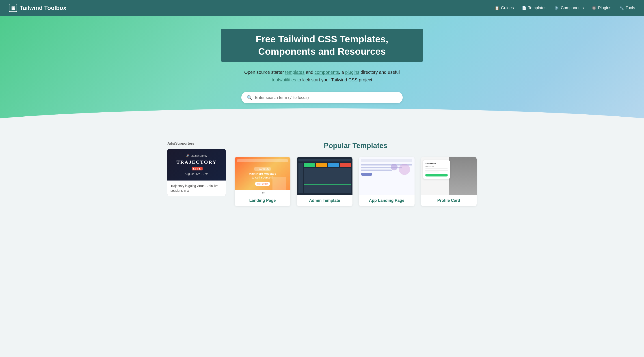 The image size is (644, 357). I want to click on hero-subtitle: Open source starter templates and compon…, so click(322, 76).